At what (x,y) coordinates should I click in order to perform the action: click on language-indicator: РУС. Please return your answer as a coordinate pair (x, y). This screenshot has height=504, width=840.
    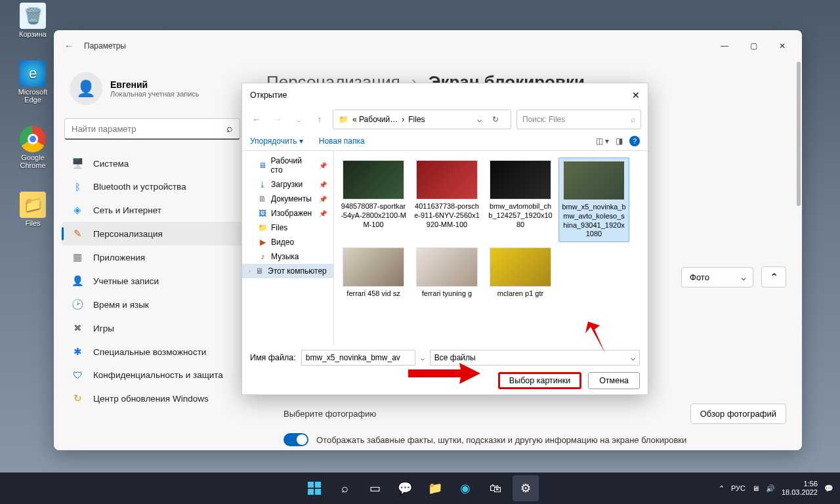
    Looking at the image, I should click on (738, 488).